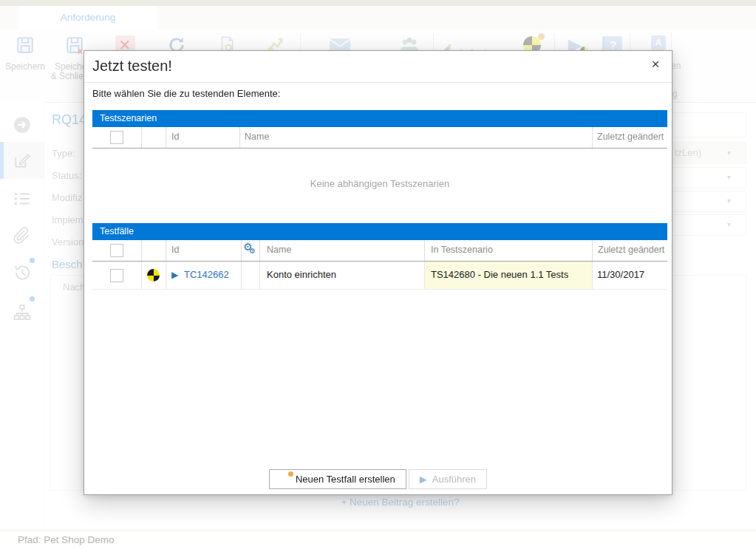  Describe the element at coordinates (154, 275) in the screenshot. I see `testcase-dummy-icon` at that location.